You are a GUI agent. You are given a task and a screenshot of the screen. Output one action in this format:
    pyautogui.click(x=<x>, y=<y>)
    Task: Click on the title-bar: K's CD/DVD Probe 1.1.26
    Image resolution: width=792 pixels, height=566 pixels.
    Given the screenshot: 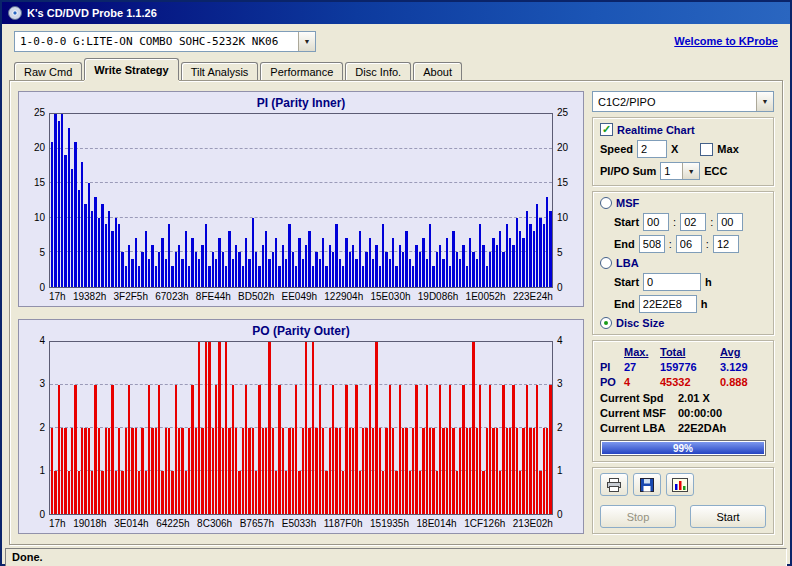 What is the action you would take?
    pyautogui.click(x=396, y=13)
    